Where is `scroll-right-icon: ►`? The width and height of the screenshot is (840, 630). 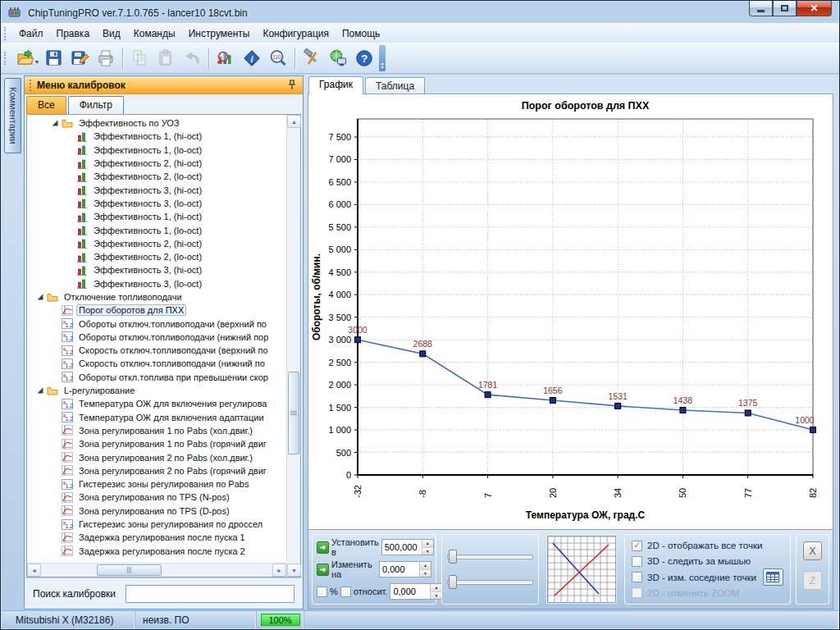 scroll-right-icon: ► is located at coordinates (279, 570).